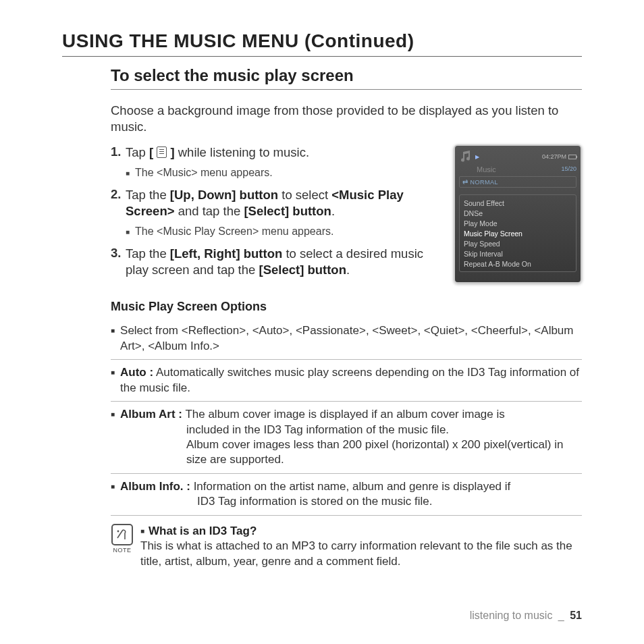 The height and width of the screenshot is (644, 644). What do you see at coordinates (346, 339) in the screenshot?
I see `option-item: ■ Select from <Reflection>, <Auto>, <Pas…` at bounding box center [346, 339].